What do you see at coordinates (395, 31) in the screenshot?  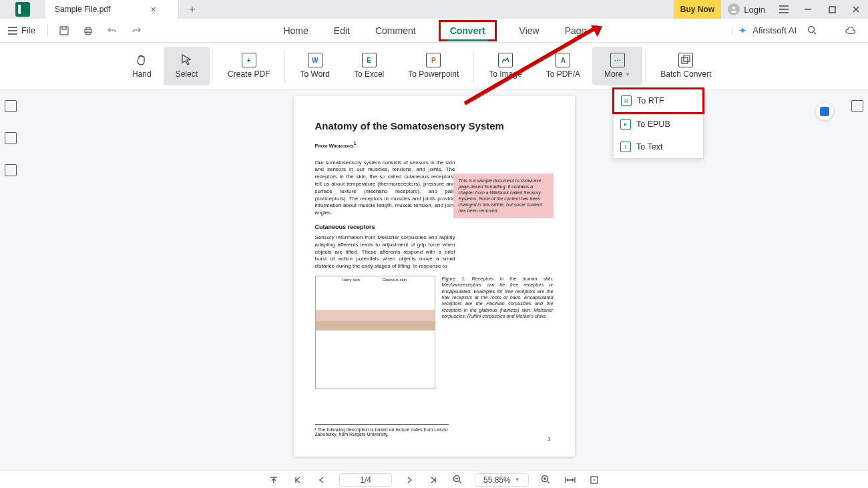 I see `tab-comment: Comment` at bounding box center [395, 31].